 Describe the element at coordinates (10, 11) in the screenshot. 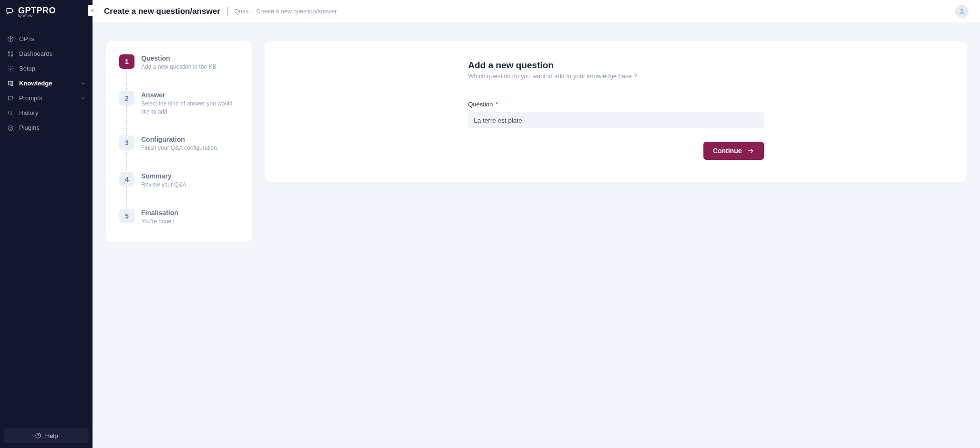

I see `logo-mark-icon` at that location.